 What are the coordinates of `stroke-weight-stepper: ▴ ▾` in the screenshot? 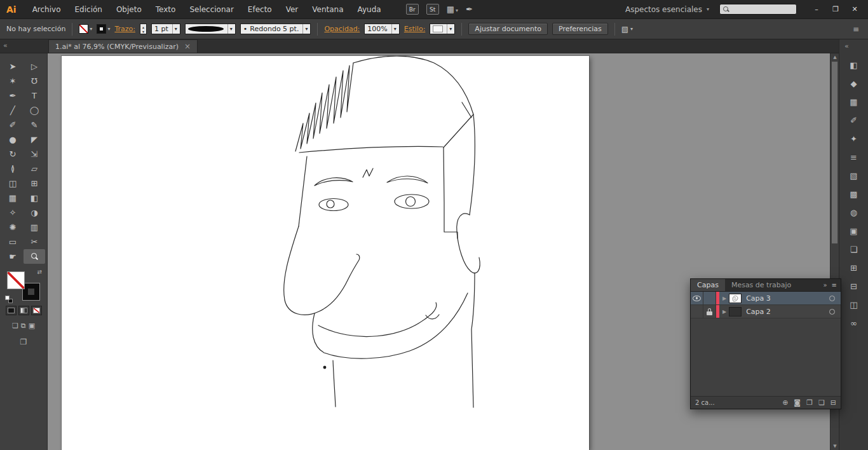 It's located at (144, 29).